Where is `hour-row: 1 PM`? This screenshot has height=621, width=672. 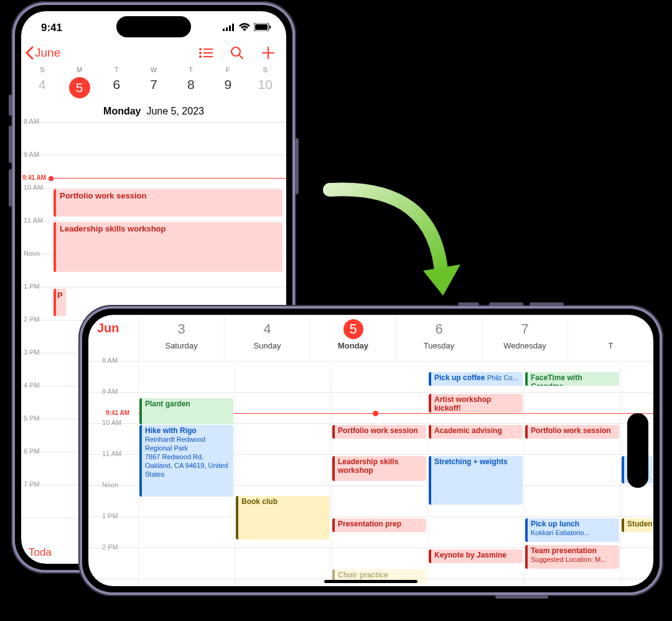
hour-row: 1 PM is located at coordinates (371, 516).